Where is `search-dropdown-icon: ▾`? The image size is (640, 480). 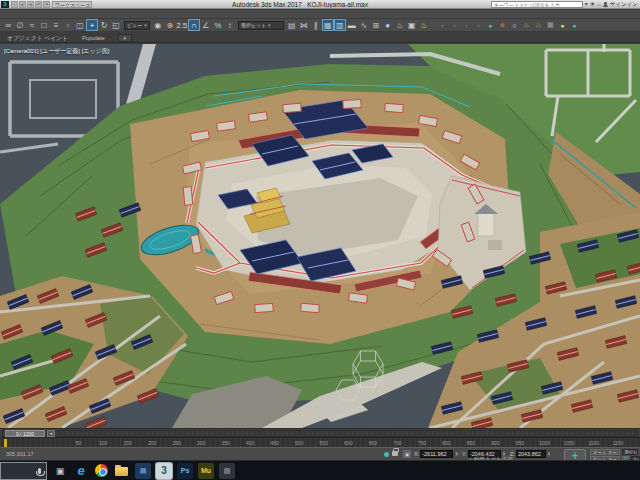 search-dropdown-icon: ▾ is located at coordinates (586, 4).